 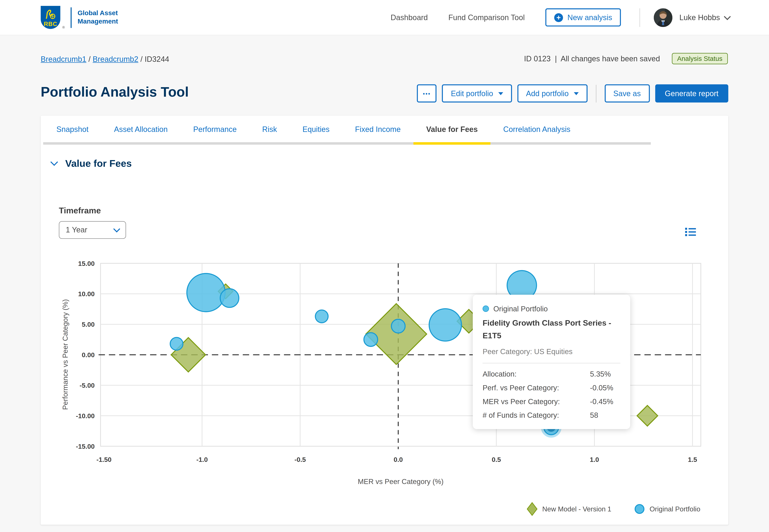 I want to click on breadcrumb-current: ID3244, so click(x=157, y=59).